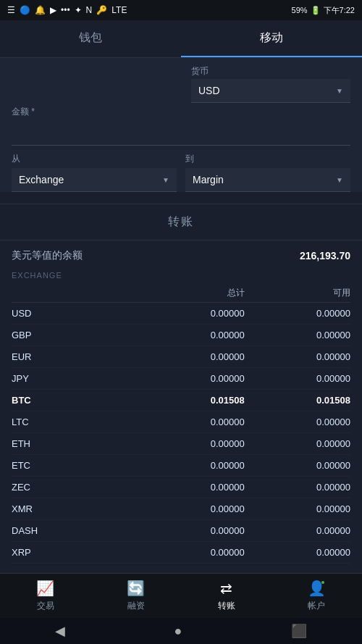  Describe the element at coordinates (272, 39) in the screenshot. I see `tab-transfer: 移动` at that location.